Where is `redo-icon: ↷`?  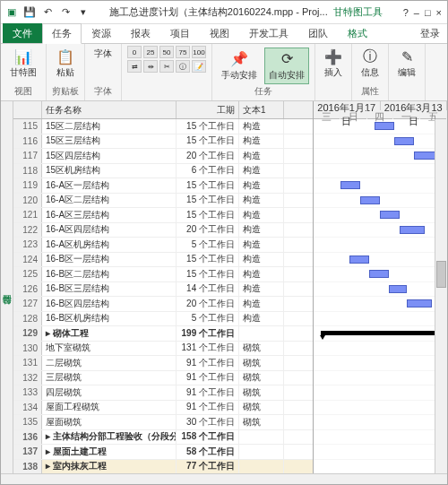 redo-icon: ↷ is located at coordinates (65, 13).